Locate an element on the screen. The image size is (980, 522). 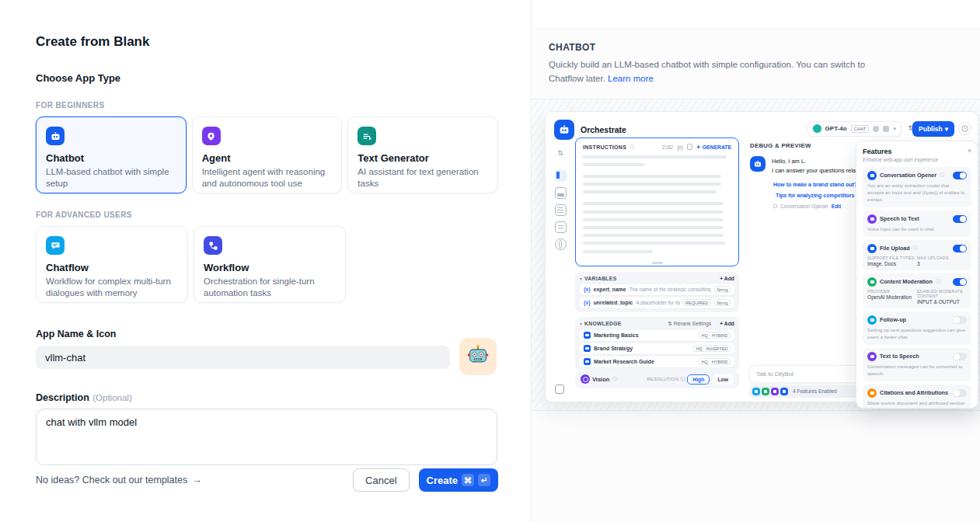
card-title: Text Generator is located at coordinates (423, 158).